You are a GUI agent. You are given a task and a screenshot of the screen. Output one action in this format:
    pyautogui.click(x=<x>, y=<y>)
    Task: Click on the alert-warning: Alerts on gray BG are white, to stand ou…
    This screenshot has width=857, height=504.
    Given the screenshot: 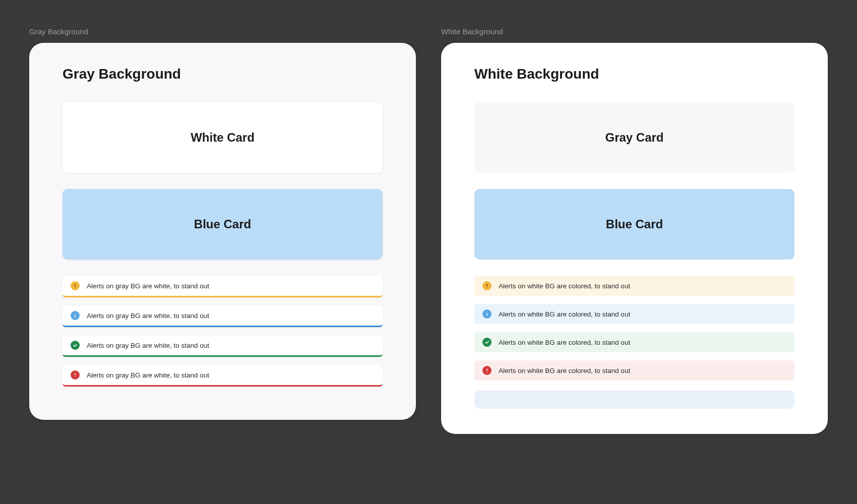 What is the action you would take?
    pyautogui.click(x=223, y=286)
    